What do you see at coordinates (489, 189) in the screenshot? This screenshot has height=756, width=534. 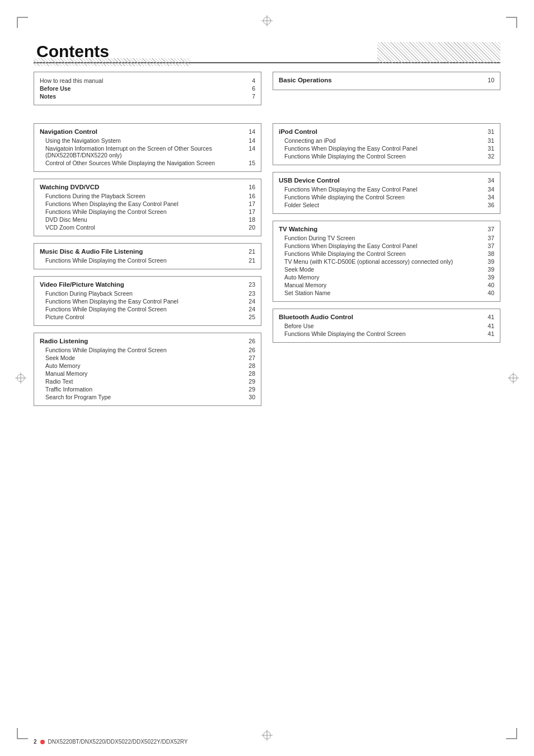 I see `section-entry-page: 34` at bounding box center [489, 189].